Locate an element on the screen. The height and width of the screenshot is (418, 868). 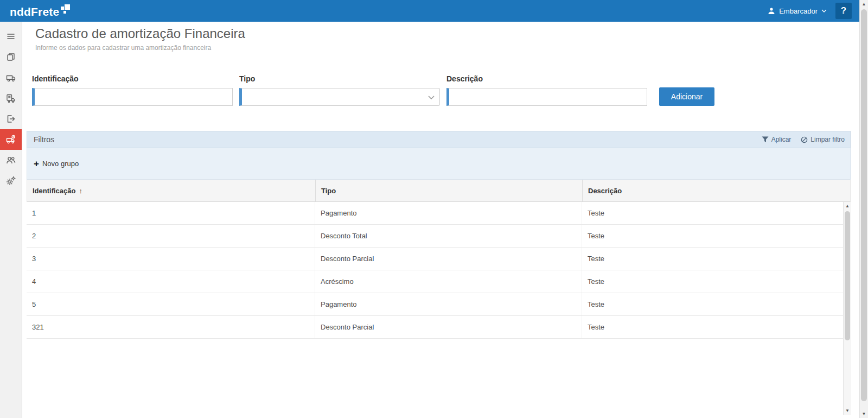
table-scrollbar: ▲ ▼ is located at coordinates (847, 308).